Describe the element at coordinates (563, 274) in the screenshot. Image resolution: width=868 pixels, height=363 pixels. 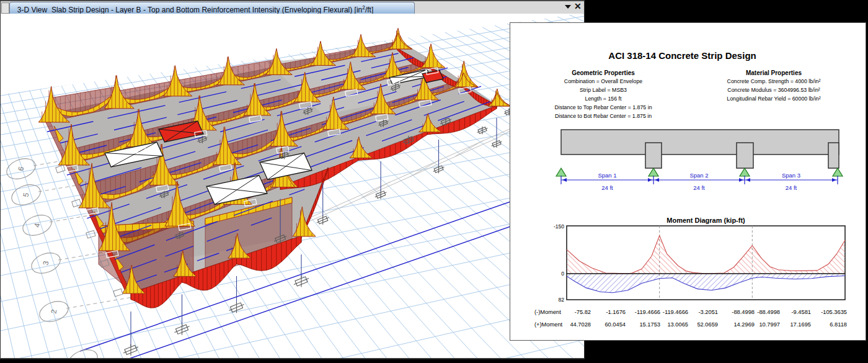
I see `svg-text: 0` at that location.